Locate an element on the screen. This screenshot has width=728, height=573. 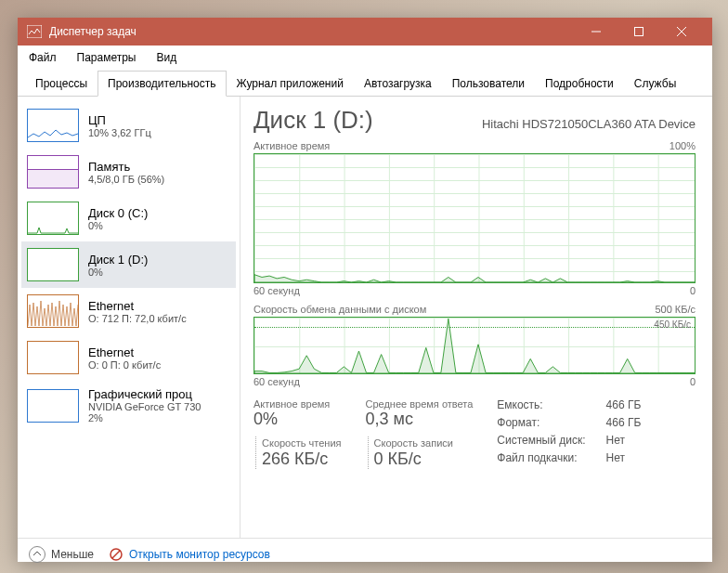
disk0-label: Диск 0 (C:) is located at coordinates (118, 214).